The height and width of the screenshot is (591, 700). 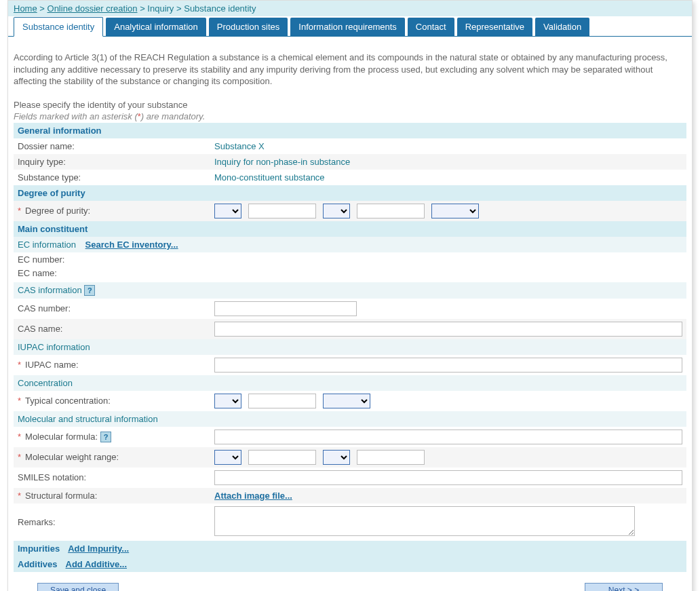 What do you see at coordinates (132, 244) in the screenshot?
I see `search-ec-inventory-link: Search EC inventory...` at bounding box center [132, 244].